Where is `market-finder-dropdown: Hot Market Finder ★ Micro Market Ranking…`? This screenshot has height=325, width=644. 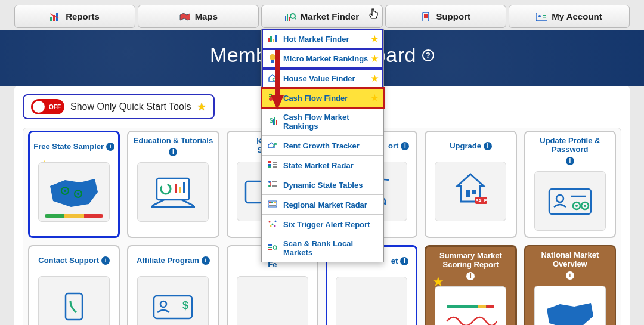
market-finder-dropdown: Hot Market Finder ★ Micro Market Ranking… is located at coordinates (323, 146).